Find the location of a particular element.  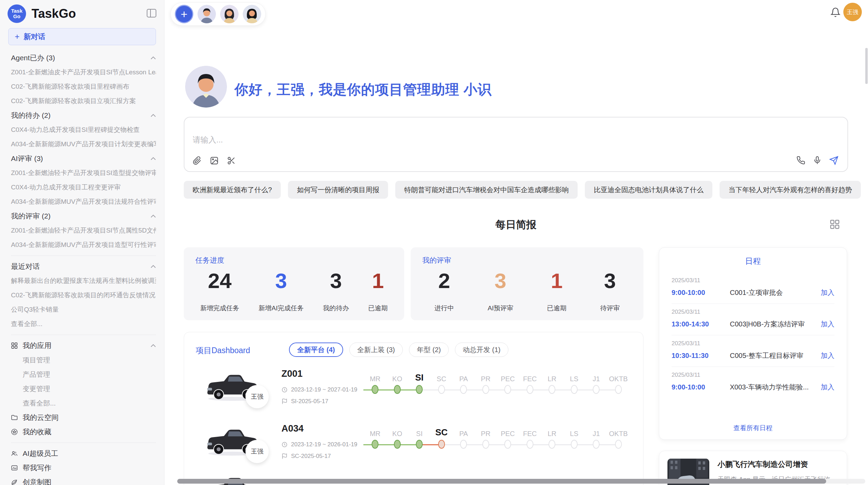

sidebar-app-item: 产品管理 is located at coordinates (84, 374).